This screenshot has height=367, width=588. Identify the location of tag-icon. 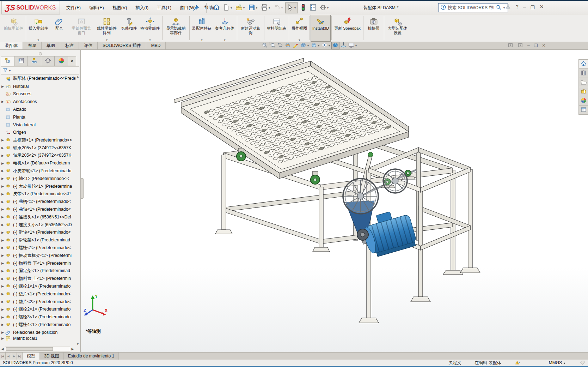
(582, 363).